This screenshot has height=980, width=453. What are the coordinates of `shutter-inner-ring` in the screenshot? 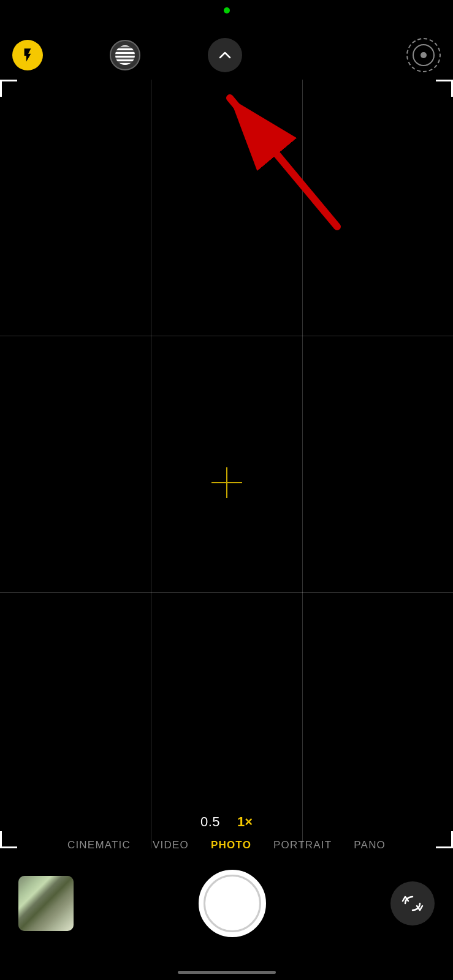 It's located at (232, 903).